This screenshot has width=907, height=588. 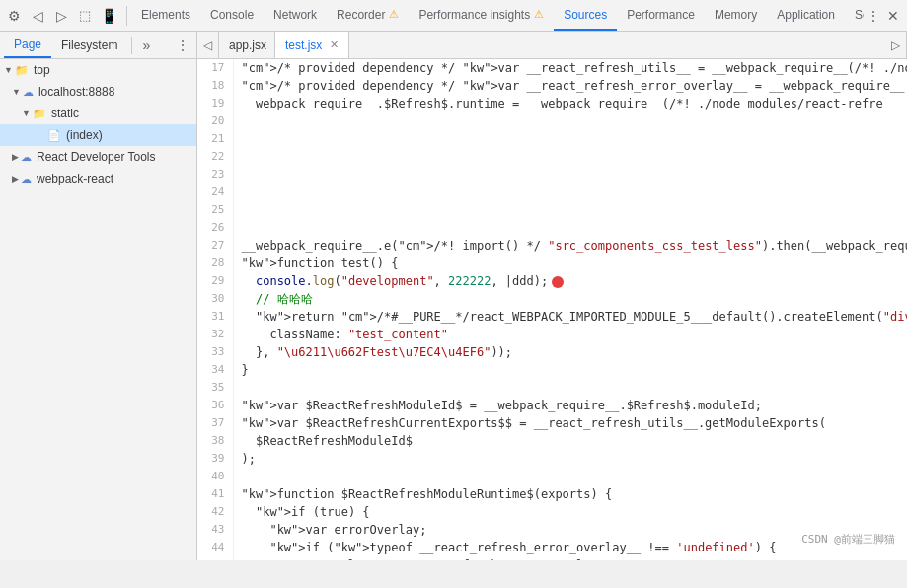 I want to click on tab-application: Application, so click(x=805, y=16).